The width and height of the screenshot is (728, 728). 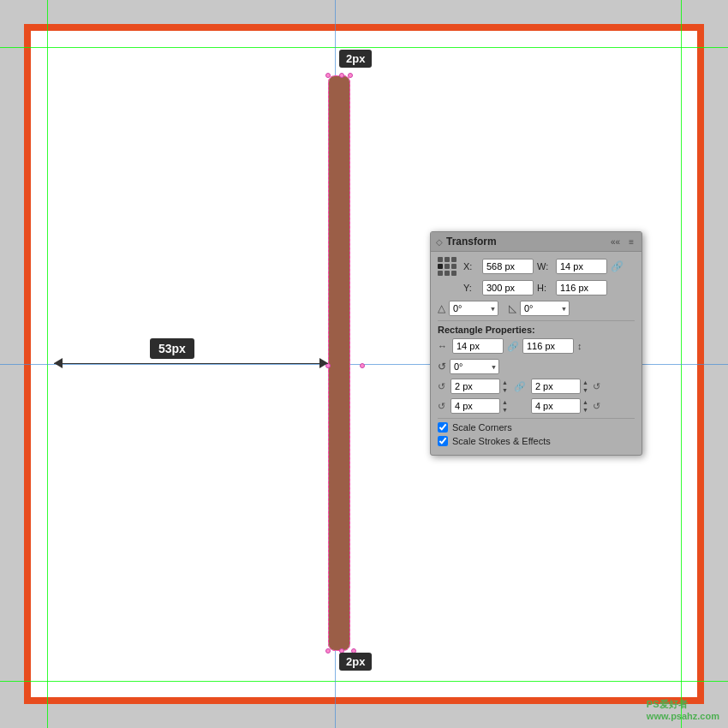 I want to click on rp-angle-row: ↺ ▼, so click(x=536, y=367).